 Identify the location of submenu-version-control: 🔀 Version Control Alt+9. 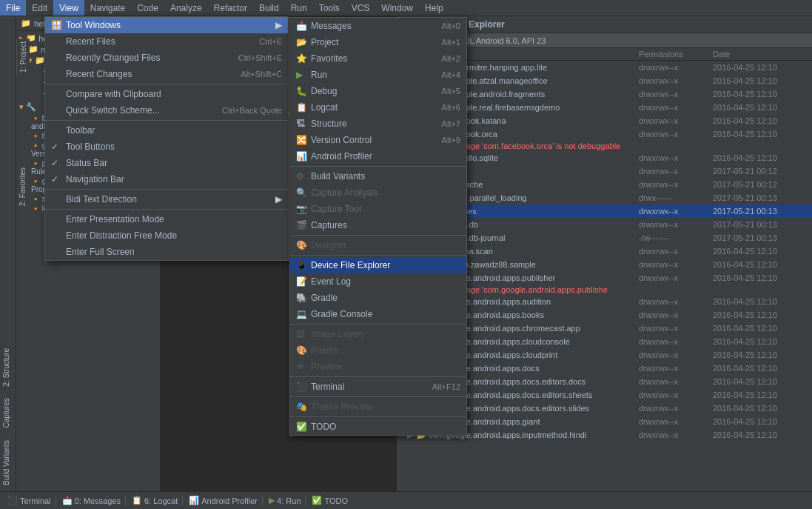
(378, 140).